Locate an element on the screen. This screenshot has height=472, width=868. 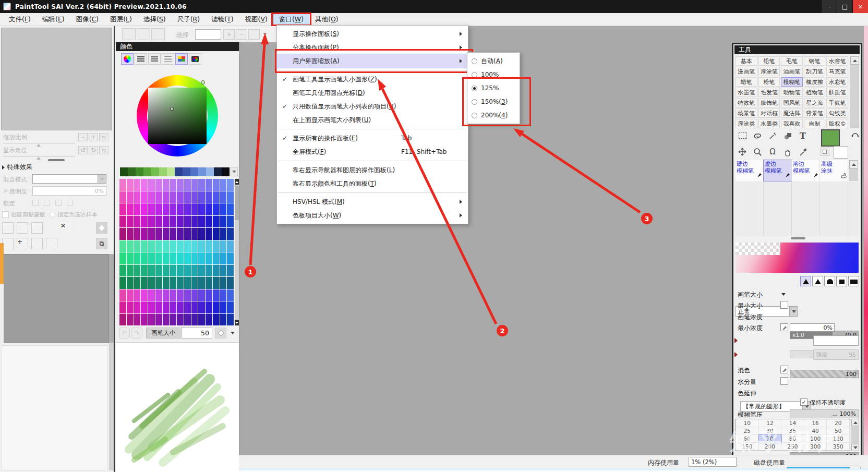
brush-category: 肤质笔 is located at coordinates (837, 92).